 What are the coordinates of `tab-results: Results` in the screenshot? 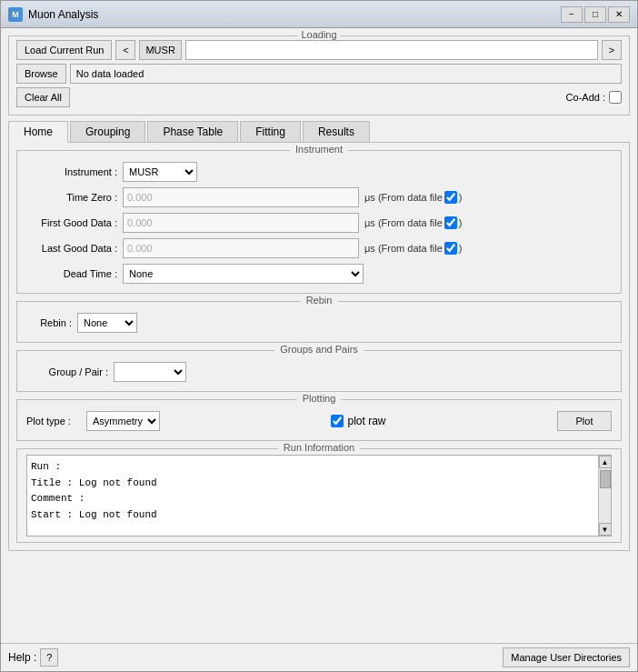 It's located at (336, 131).